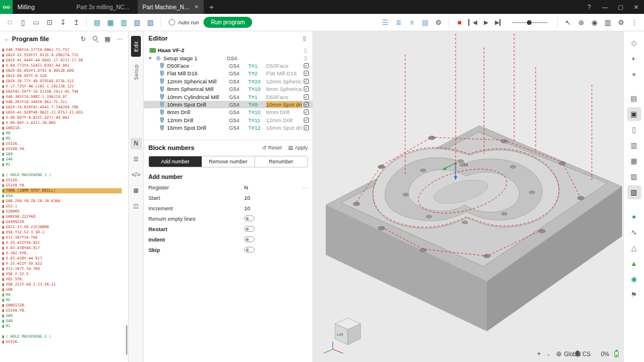  What do you see at coordinates (65, 92) in the screenshot?
I see `gcode-line: G02X41.597Y-19.51I50.191J-45.794` at bounding box center [65, 92].